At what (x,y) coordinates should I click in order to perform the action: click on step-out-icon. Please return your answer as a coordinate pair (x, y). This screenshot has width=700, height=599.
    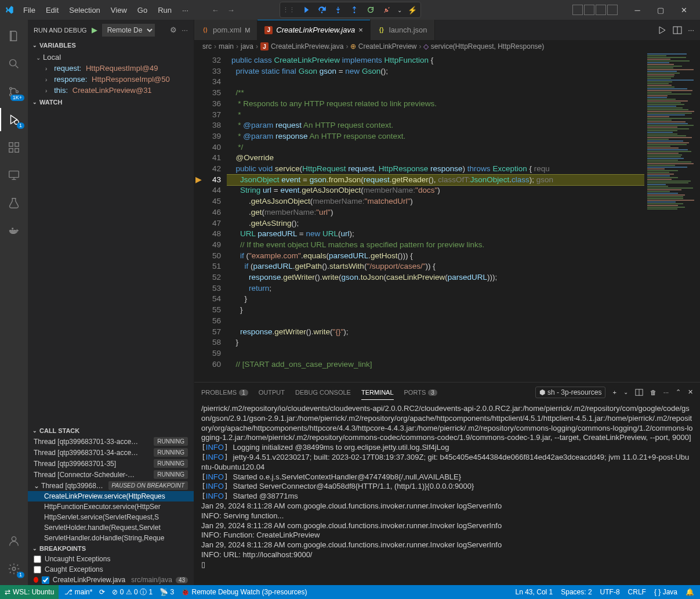
    Looking at the image, I should click on (354, 10).